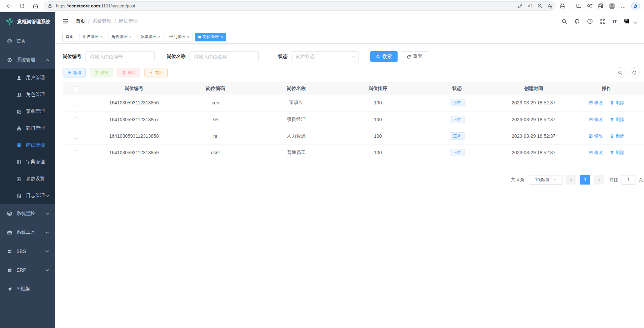 The width and height of the screenshot is (644, 328). I want to click on sidebar-item-home: 首页, so click(28, 41).